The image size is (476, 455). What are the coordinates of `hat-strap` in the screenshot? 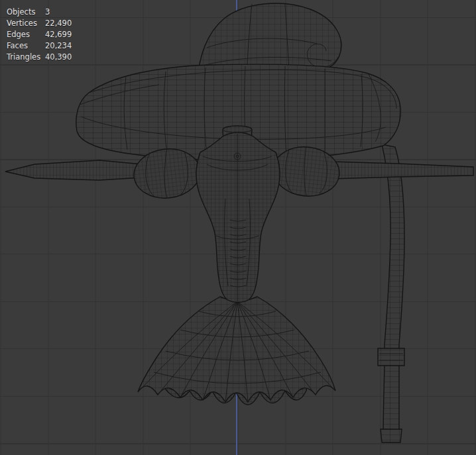 It's located at (391, 293).